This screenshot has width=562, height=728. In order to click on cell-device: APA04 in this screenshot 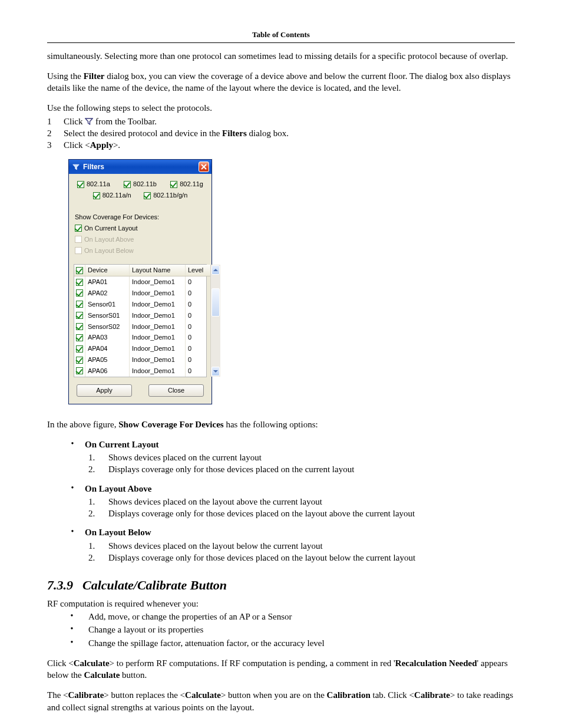, I will do `click(107, 349)`.